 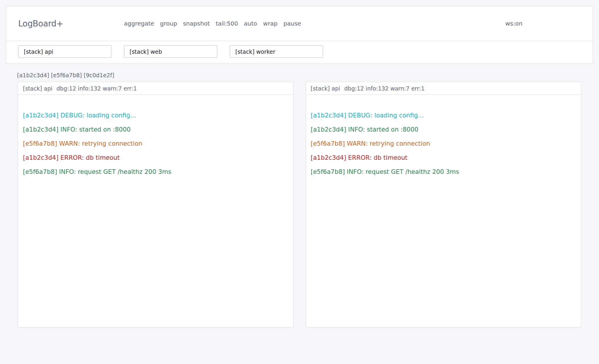 What do you see at coordinates (213, 24) in the screenshot?
I see `toolbar-menu: aggregate group snapshot tail:500 auto w…` at bounding box center [213, 24].